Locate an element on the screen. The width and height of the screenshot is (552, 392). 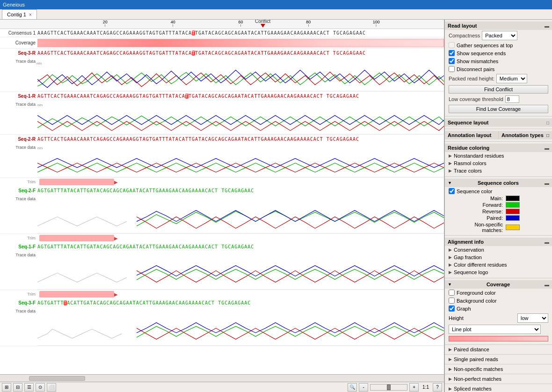
seq-1f-trim-area: Trim is located at coordinates (222, 238).